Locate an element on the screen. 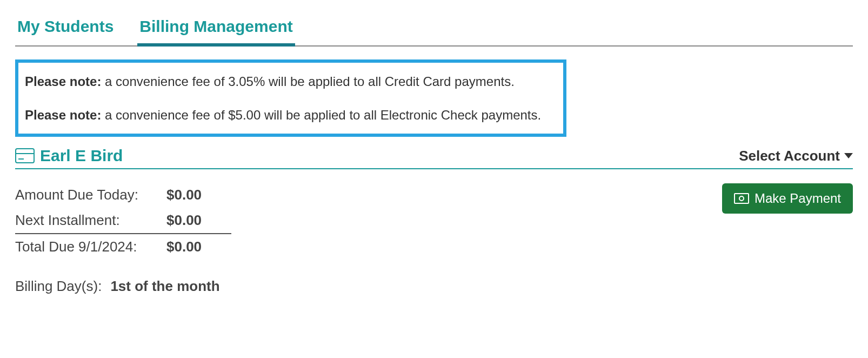  next-installment-row: Next Installment: $0.00 is located at coordinates (123, 221).